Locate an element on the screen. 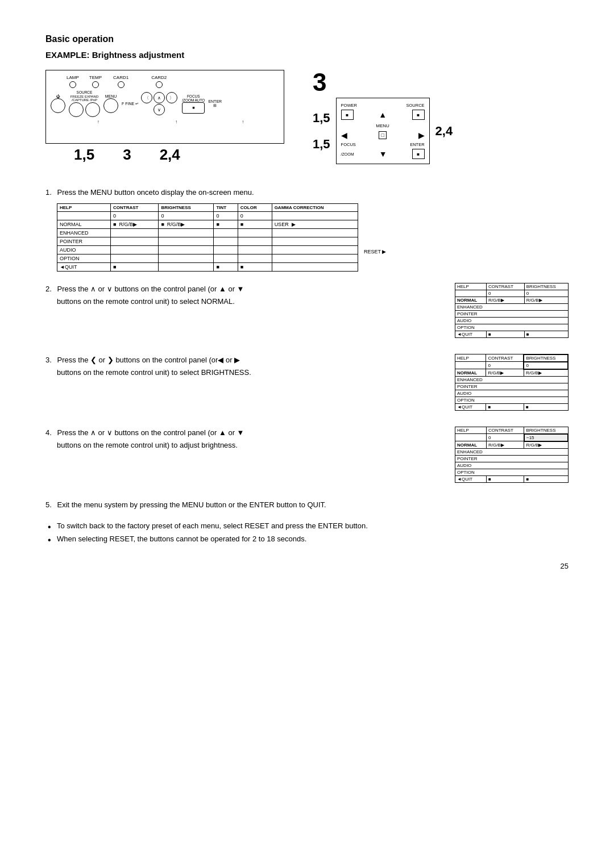  s4-pointer: POINTER is located at coordinates (512, 458).